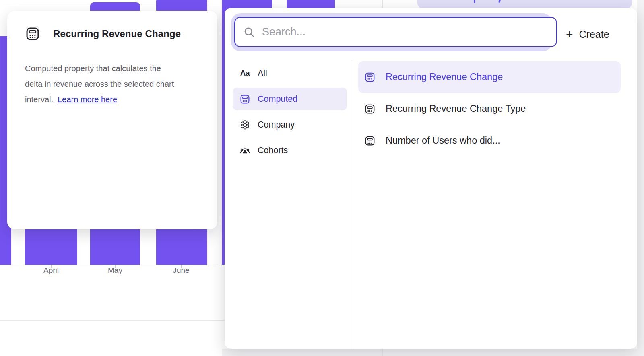 This screenshot has width=644, height=356. What do you see at coordinates (87, 99) in the screenshot?
I see `learn-more-link: Learn more here` at bounding box center [87, 99].